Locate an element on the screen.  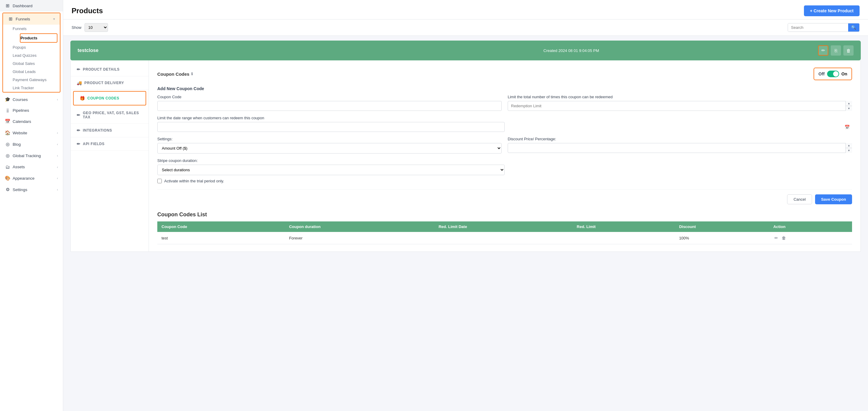
discount-spinner-down: ▼ is located at coordinates (849, 150).